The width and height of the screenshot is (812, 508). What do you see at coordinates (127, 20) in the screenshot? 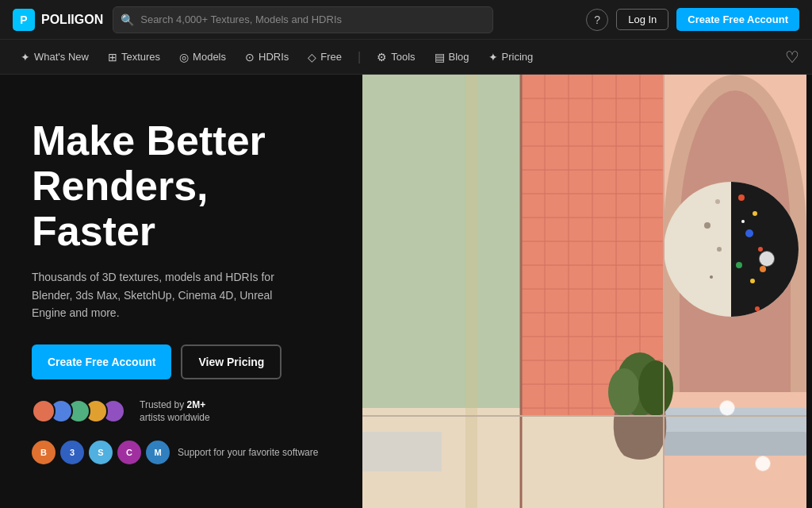
I see `search-icon: 🔍` at bounding box center [127, 20].